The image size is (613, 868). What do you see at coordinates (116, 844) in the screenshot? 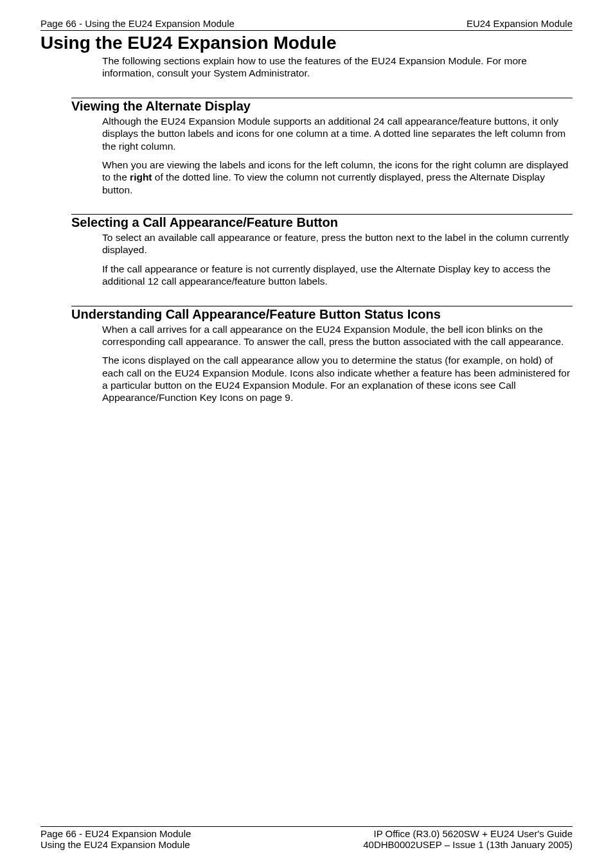
I see `footer-left-line2: Using the EU24 Expansion Module` at bounding box center [116, 844].